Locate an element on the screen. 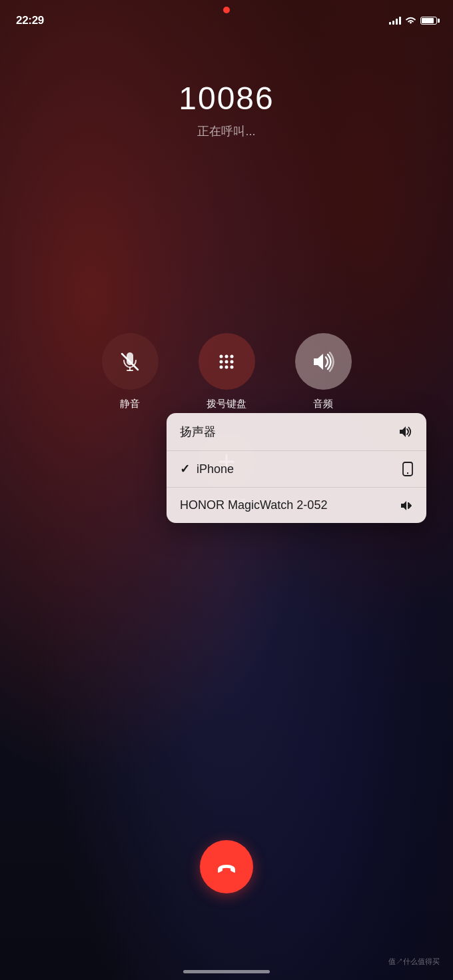 This screenshot has height=980, width=453. call-number: 10086 is located at coordinates (226, 99).